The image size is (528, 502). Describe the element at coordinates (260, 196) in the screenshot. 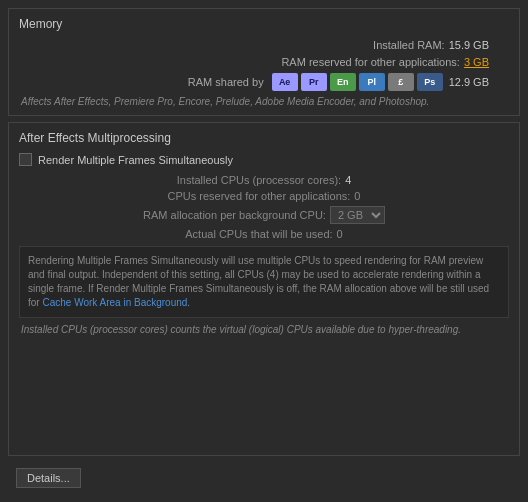

I see `reserved-cpus-label: CPUs reserved for other applications:` at that location.